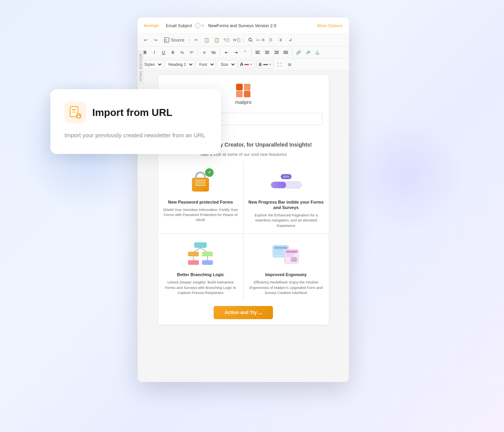 The image size is (504, 432). What do you see at coordinates (243, 26) in the screenshot?
I see `editor-topbar: doxSign Email Subject i + NewForms and S…` at bounding box center [243, 26].